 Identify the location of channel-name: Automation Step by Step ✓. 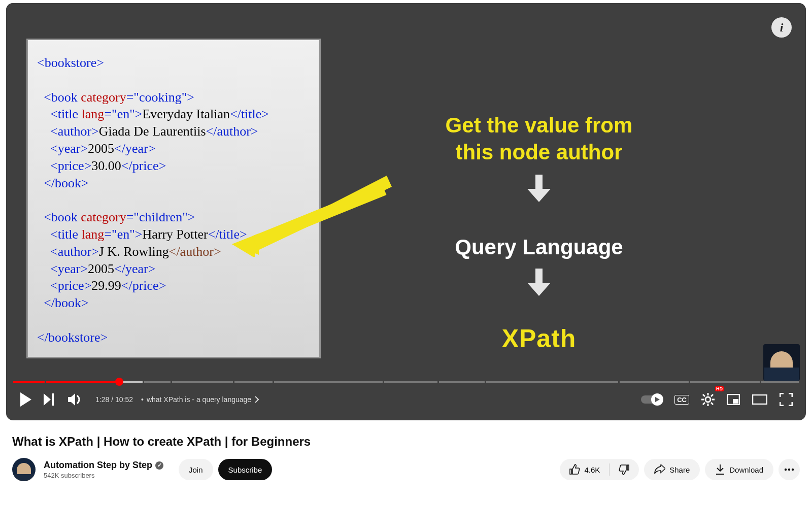
(104, 465).